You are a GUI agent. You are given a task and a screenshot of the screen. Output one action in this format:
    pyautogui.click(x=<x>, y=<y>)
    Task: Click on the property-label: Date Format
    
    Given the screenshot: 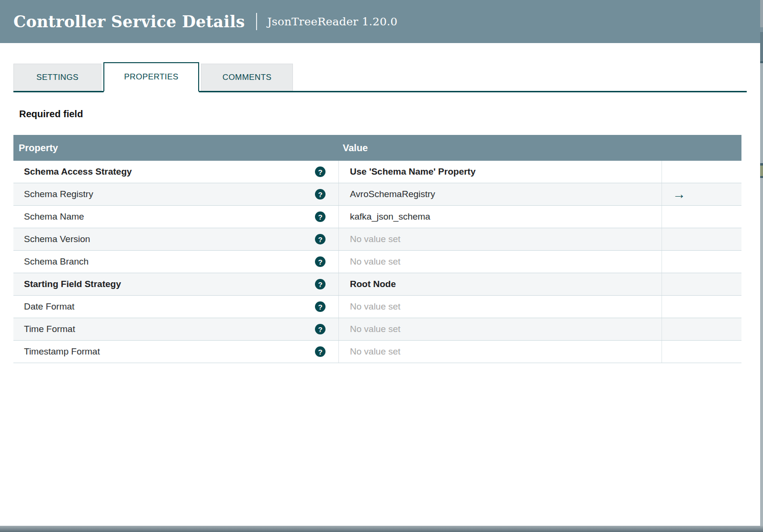 What is the action you would take?
    pyautogui.click(x=49, y=307)
    